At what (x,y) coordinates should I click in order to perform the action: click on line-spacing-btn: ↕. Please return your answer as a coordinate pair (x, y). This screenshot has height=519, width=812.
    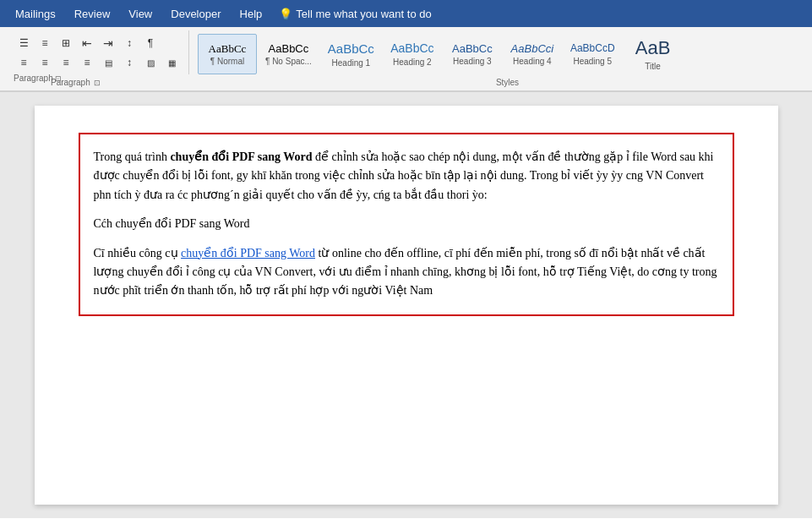
    Looking at the image, I should click on (129, 63).